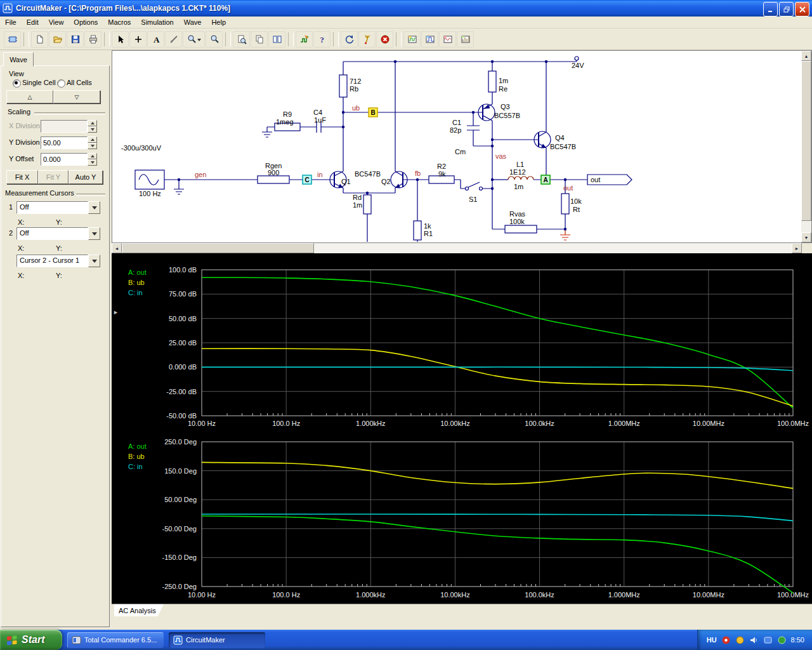 Image resolution: width=812 pixels, height=650 pixels. Describe the element at coordinates (138, 39) in the screenshot. I see `place-part-button` at that location.